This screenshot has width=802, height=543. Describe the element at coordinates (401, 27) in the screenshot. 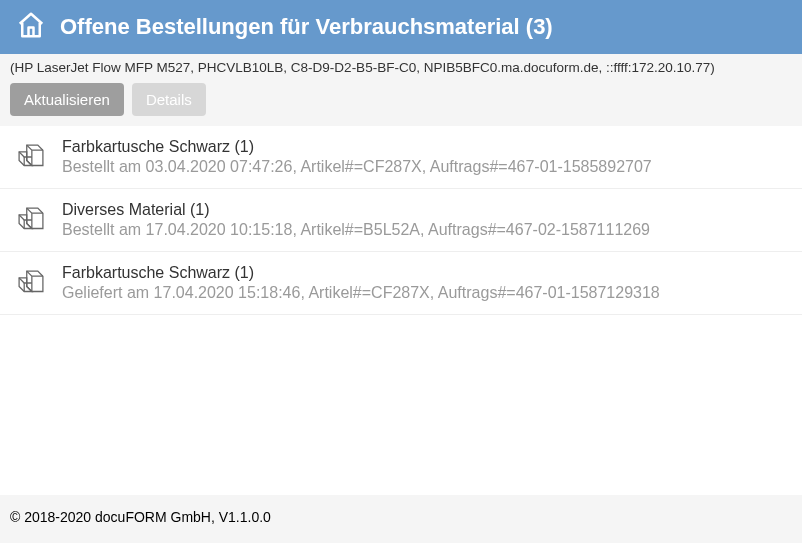

I see `header: Offene Bestellungen für Verbrauchsmateri…` at that location.